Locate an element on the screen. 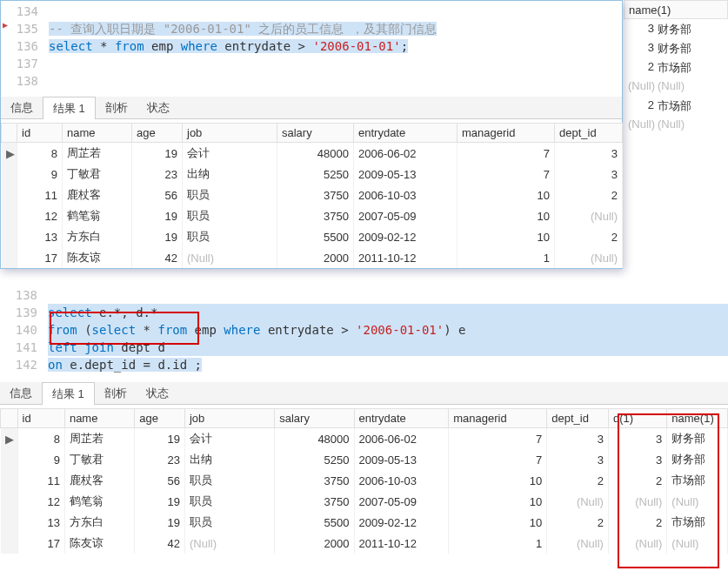 This screenshot has height=571, width=728. table-row: 12鹤笔翁19职员37502007-05-0910(Null) is located at coordinates (312, 216).